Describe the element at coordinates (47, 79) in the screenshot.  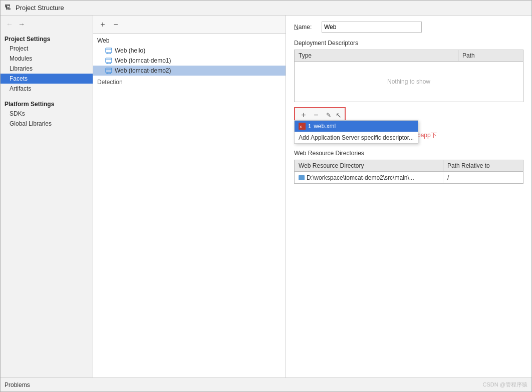
I see `sidebar-item-facets: Facets` at that location.